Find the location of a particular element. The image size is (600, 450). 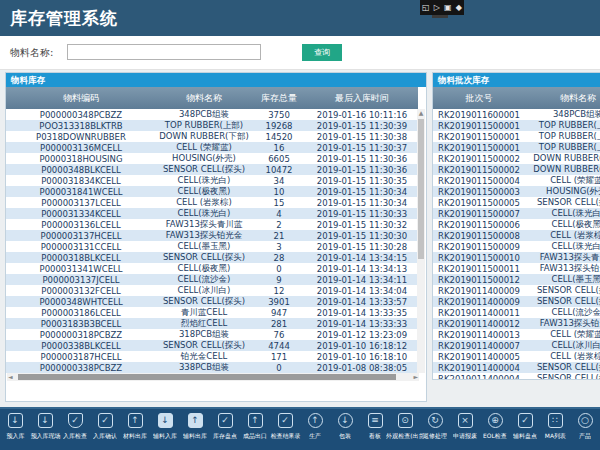

table-cell: 2019-01-15 11:30:38 is located at coordinates (362, 137).